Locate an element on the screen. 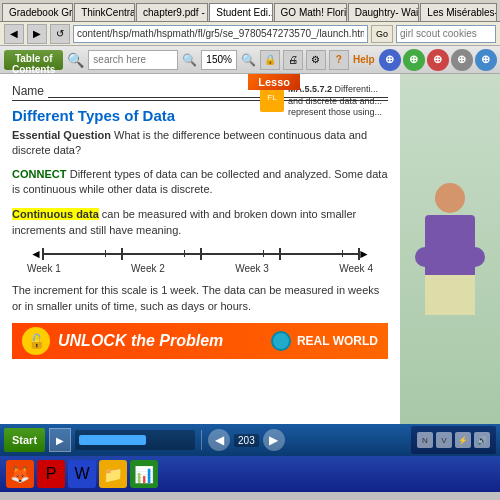 The width and height of the screenshot is (500, 500). nav-icon-1: ⊕ is located at coordinates (390, 60).